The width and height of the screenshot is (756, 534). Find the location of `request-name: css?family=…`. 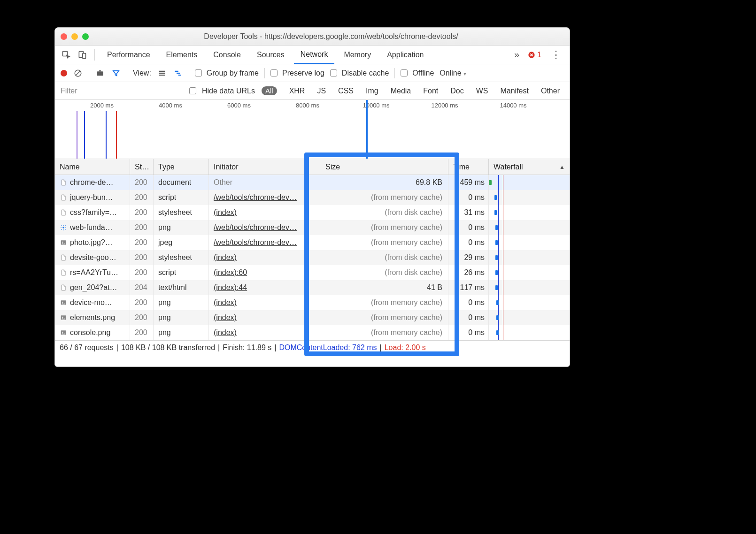

request-name: css?family=… is located at coordinates (93, 213).